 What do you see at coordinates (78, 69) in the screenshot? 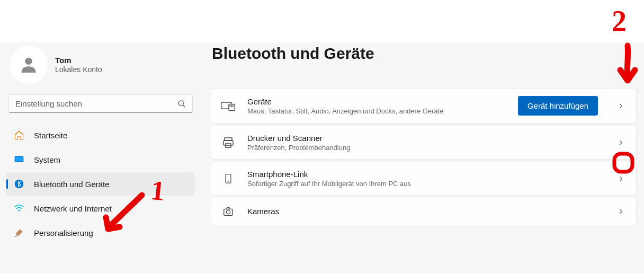
I see `profile-account-type: Lokales Konto` at bounding box center [78, 69].